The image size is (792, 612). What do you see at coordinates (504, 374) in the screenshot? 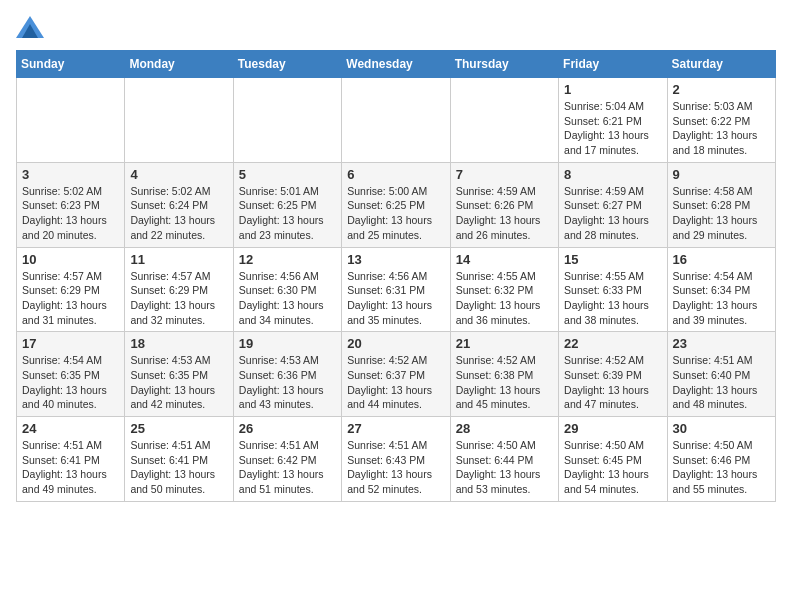
I see `calendar-cell: 21Sunrise: 4:52 AMSunset: 6:38 PMDayligh…` at bounding box center [504, 374].